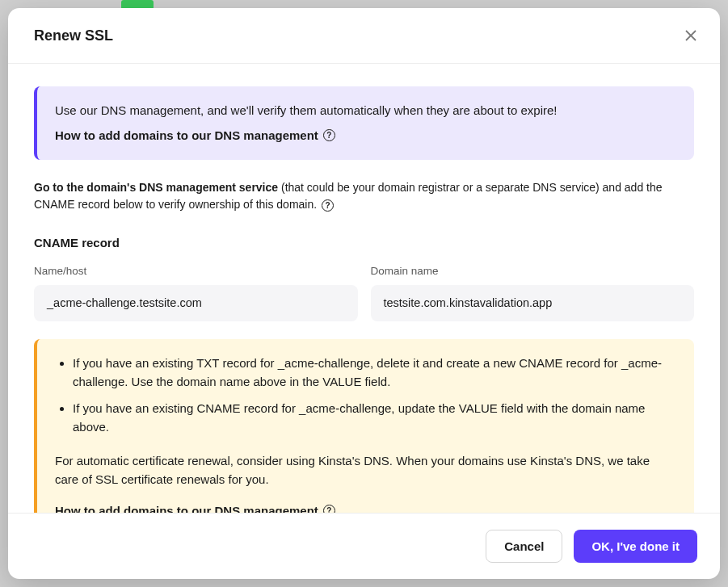  Describe the element at coordinates (365, 110) in the screenshot. I see `info-box-text: Use our DNS management, and we'll verify…` at that location.